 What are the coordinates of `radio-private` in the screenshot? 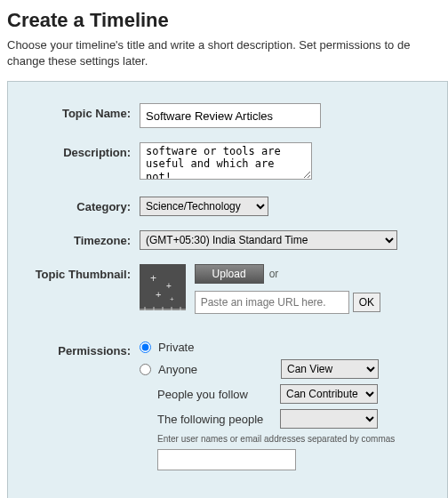 It's located at (146, 347).